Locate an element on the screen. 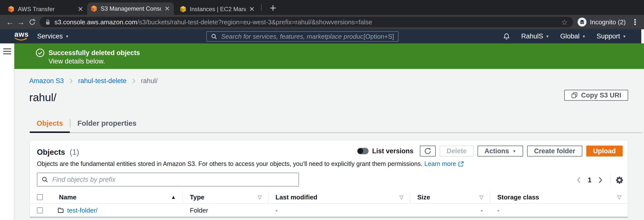 The image size is (644, 220). current-page-number: 1 is located at coordinates (590, 180).